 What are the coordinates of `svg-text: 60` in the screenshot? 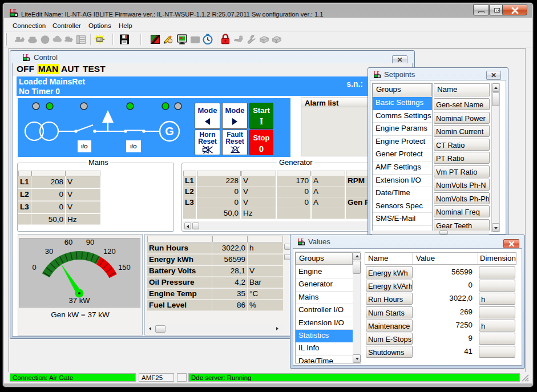 It's located at (68, 242).